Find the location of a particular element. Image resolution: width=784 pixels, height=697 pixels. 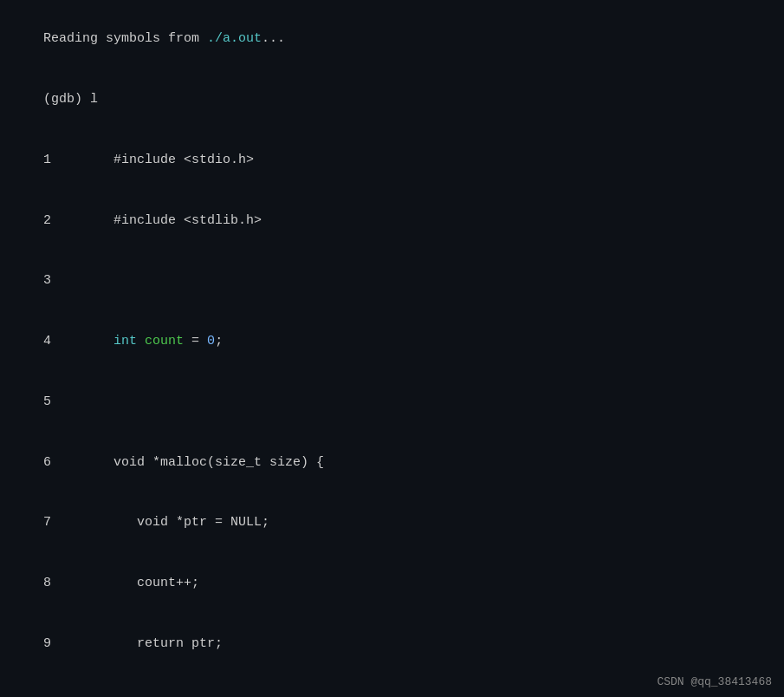

file-path: ./a.out is located at coordinates (234, 38).